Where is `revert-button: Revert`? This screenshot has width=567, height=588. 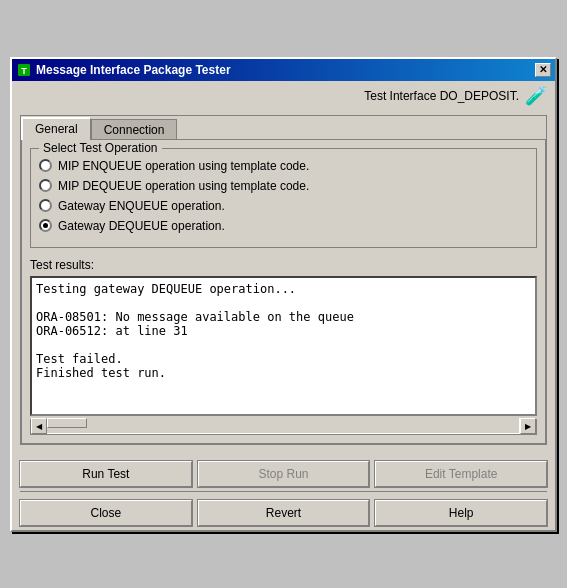 revert-button: Revert is located at coordinates (284, 513).